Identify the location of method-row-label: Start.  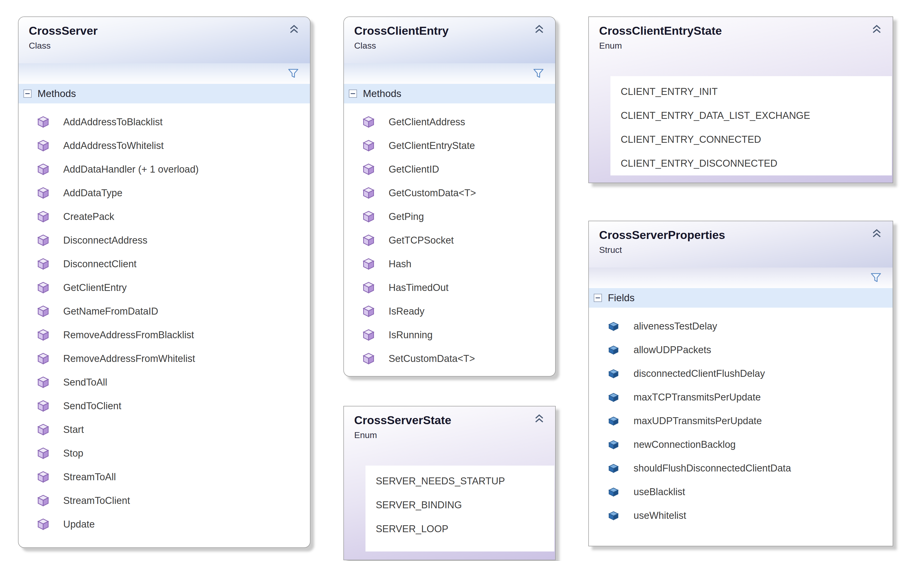
(74, 430).